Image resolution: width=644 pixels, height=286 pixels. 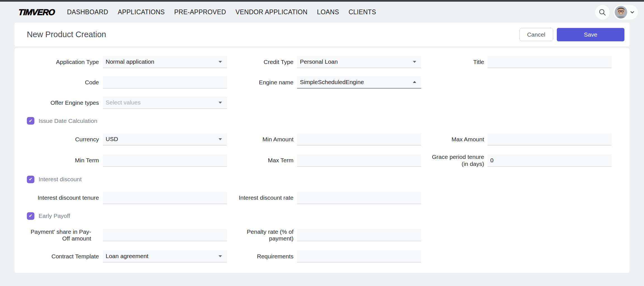 What do you see at coordinates (321, 179) in the screenshot?
I see `interest-discount-row: Interest discount` at bounding box center [321, 179].